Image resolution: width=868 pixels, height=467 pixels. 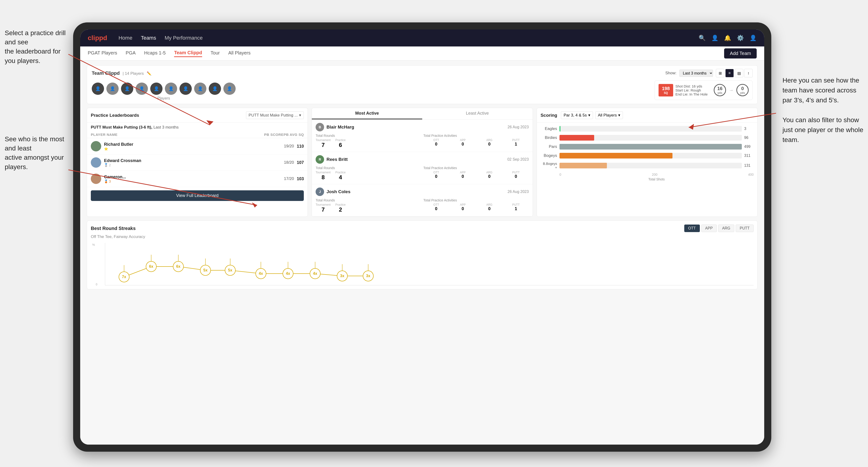 What do you see at coordinates (516, 175) in the screenshot?
I see `pac-putt-2: PUTT 0` at bounding box center [516, 175].